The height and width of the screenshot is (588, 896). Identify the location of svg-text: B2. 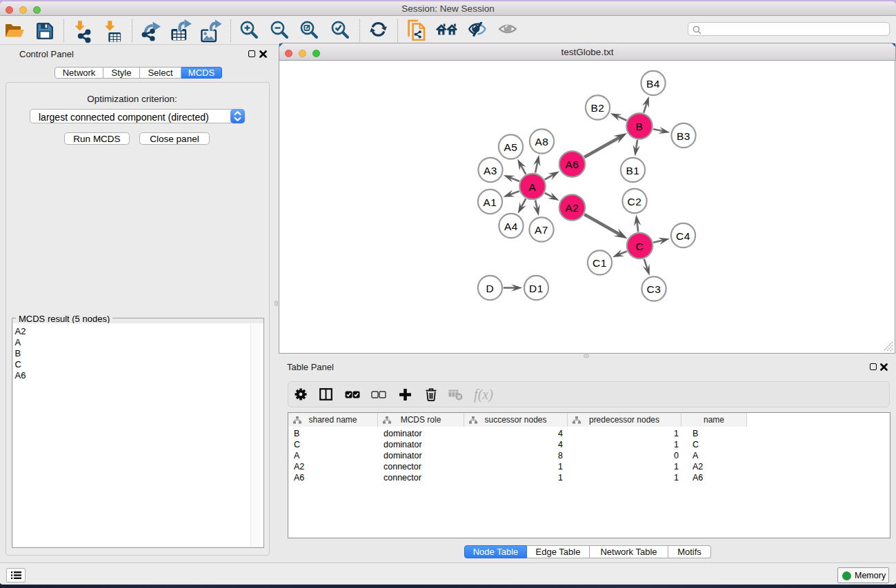
(597, 108).